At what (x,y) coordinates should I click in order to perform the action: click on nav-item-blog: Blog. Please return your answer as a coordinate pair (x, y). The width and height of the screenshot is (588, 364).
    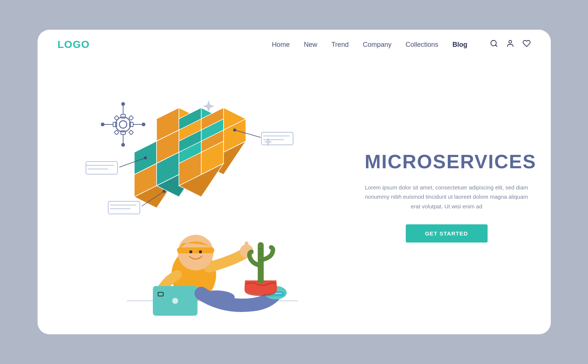
    Looking at the image, I should click on (460, 45).